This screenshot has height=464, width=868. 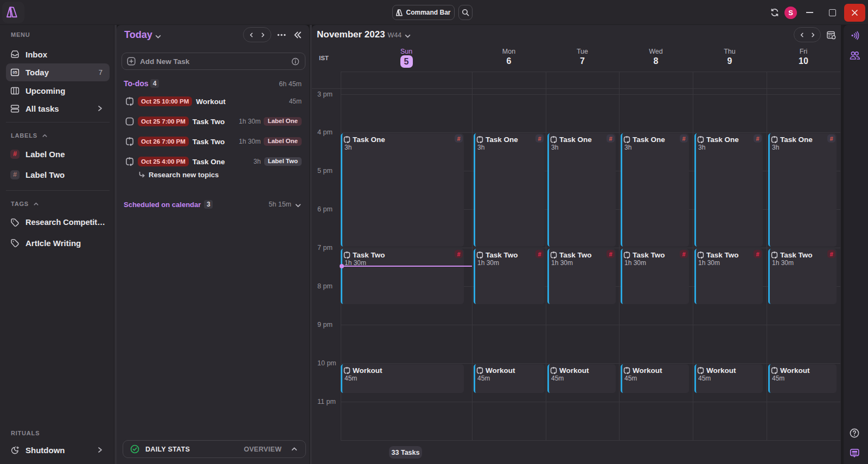 I want to click on svg-text: 05, so click(x=15, y=73).